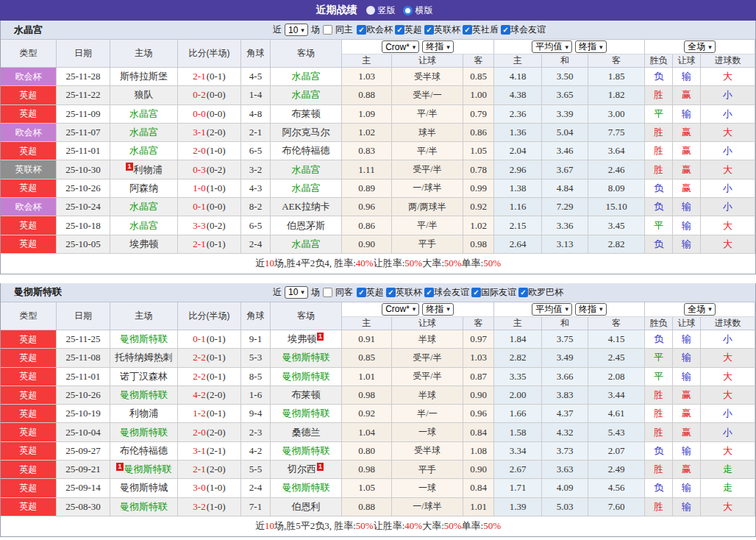 This screenshot has width=756, height=540. I want to click on score-cell: 0-1(0-1), so click(210, 340).